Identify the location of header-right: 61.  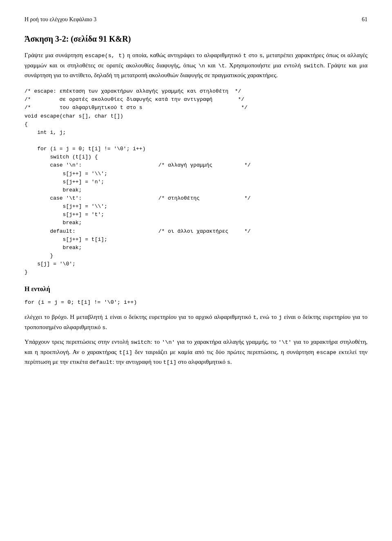
(365, 20).